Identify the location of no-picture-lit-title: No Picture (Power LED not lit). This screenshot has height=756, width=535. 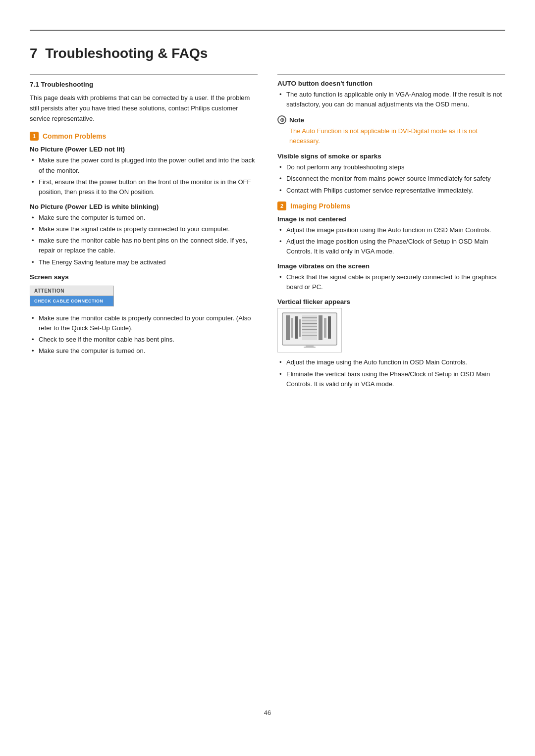
(144, 150).